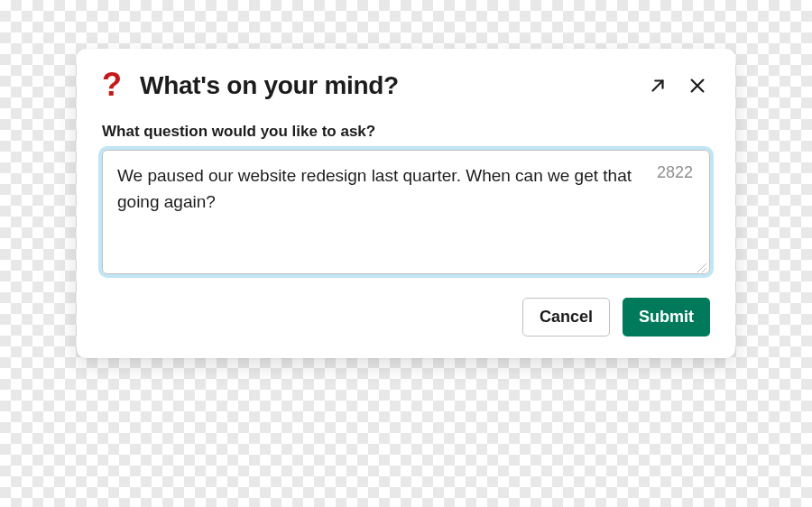  What do you see at coordinates (392, 86) in the screenshot?
I see `modal-title: What's on your mind?` at bounding box center [392, 86].